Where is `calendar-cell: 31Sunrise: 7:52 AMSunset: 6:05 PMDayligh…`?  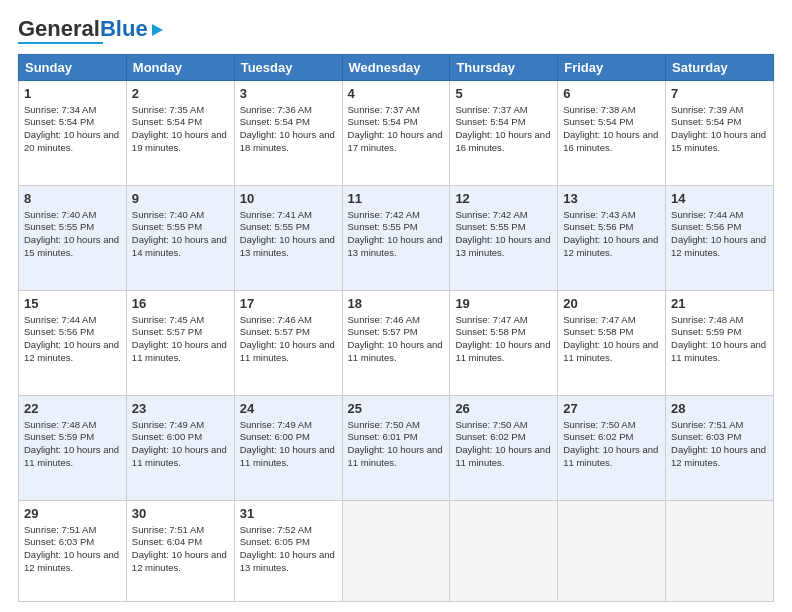
calendar-cell: 31Sunrise: 7:52 AMSunset: 6:05 PMDayligh… is located at coordinates (288, 552).